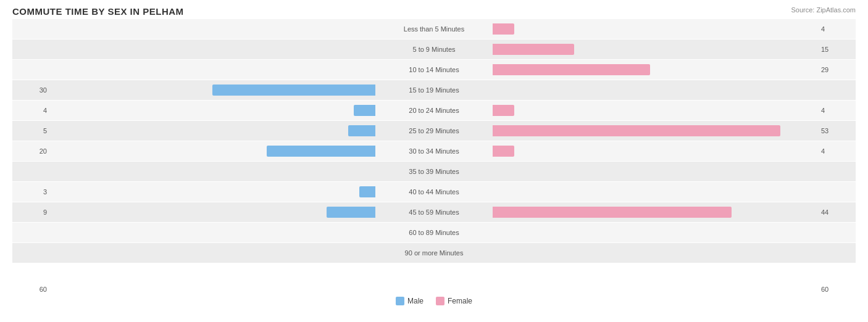  I want to click on center-label: 30 to 34 Minutes, so click(433, 151).